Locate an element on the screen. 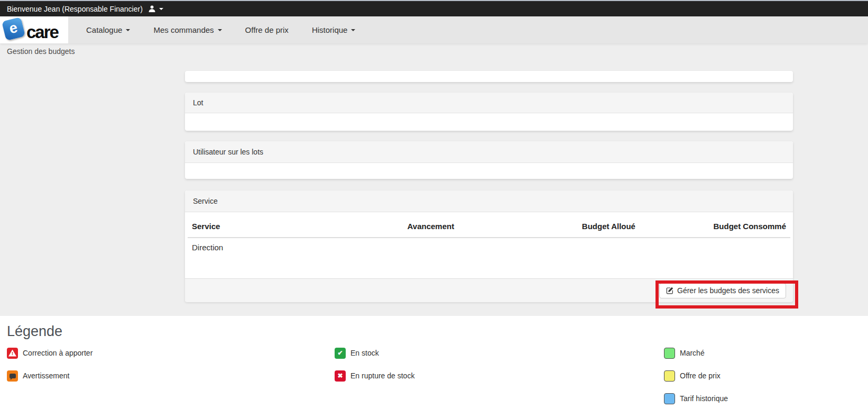  col-header-avancement: Avancement is located at coordinates (431, 225).